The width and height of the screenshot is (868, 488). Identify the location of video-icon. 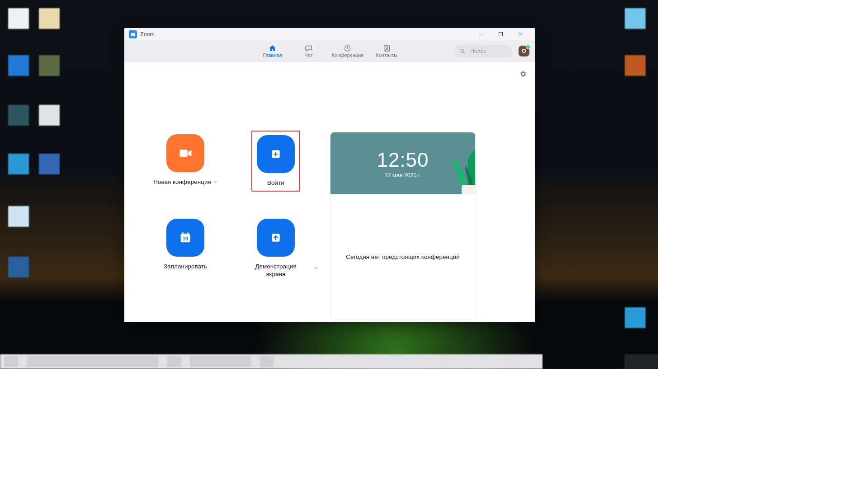
(185, 153).